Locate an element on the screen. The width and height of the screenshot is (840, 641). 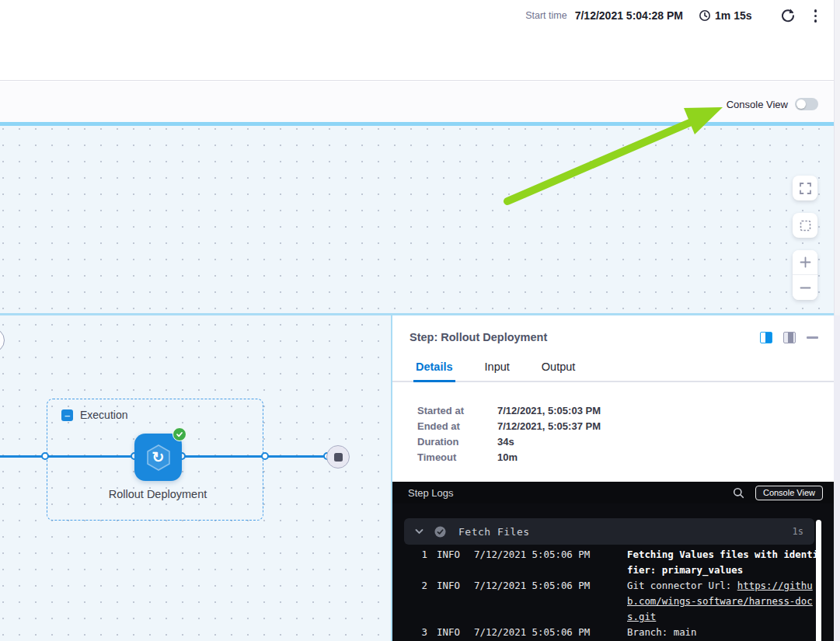
more-options-kebab-icon is located at coordinates (816, 16).